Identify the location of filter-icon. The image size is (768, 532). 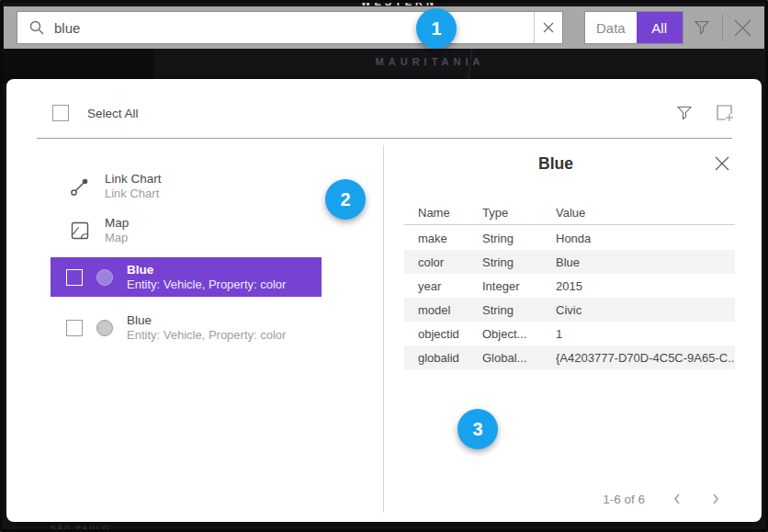
(702, 29).